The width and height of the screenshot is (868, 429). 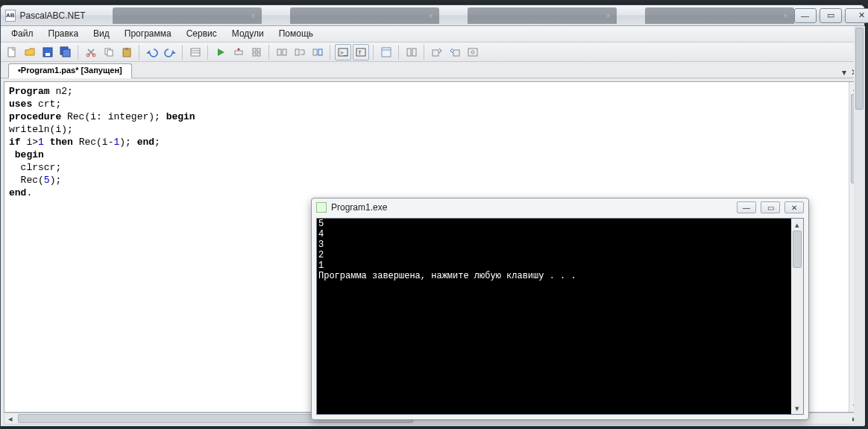 What do you see at coordinates (797, 316) in the screenshot?
I see `console-vertical-scrollbar: ▴ ▾` at bounding box center [797, 316].